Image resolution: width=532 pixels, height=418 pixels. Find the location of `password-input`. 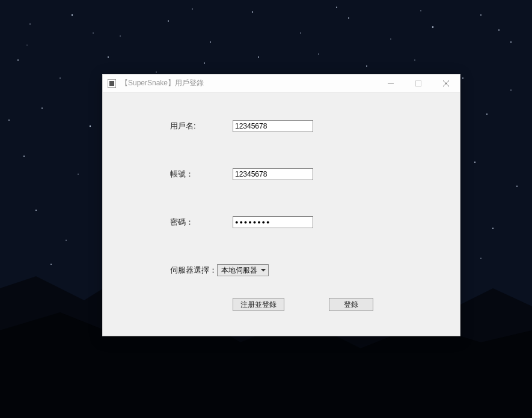

password-input is located at coordinates (273, 222).